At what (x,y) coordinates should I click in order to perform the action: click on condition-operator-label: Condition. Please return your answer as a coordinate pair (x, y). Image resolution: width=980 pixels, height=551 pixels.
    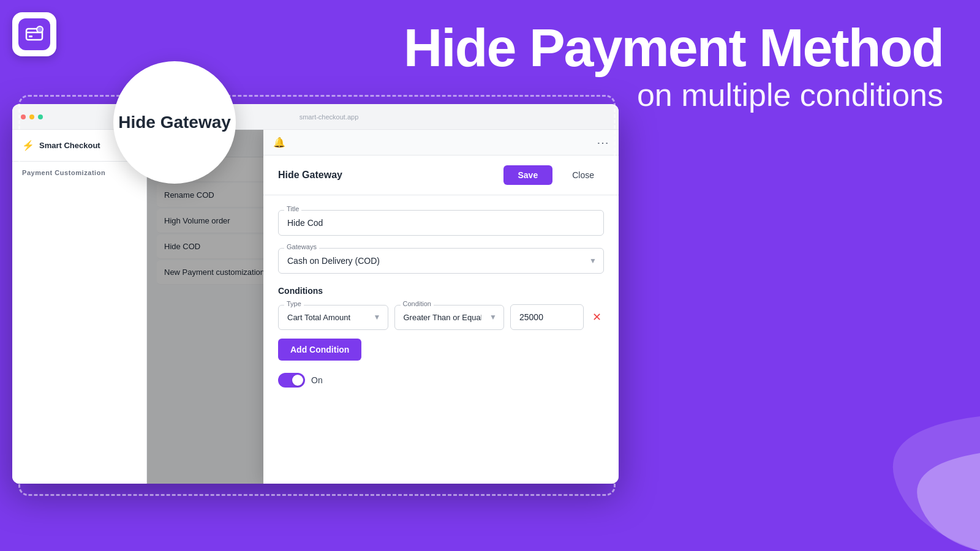
    Looking at the image, I should click on (417, 304).